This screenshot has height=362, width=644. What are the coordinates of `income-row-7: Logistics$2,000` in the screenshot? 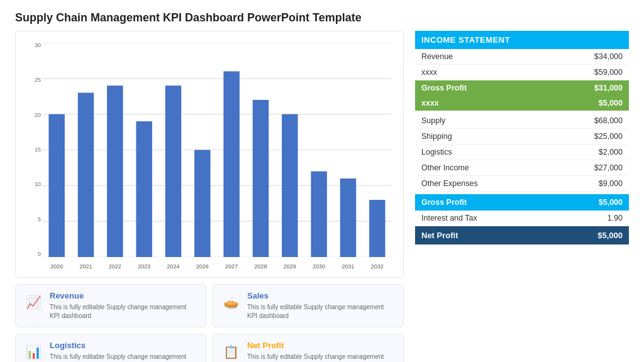 It's located at (522, 152).